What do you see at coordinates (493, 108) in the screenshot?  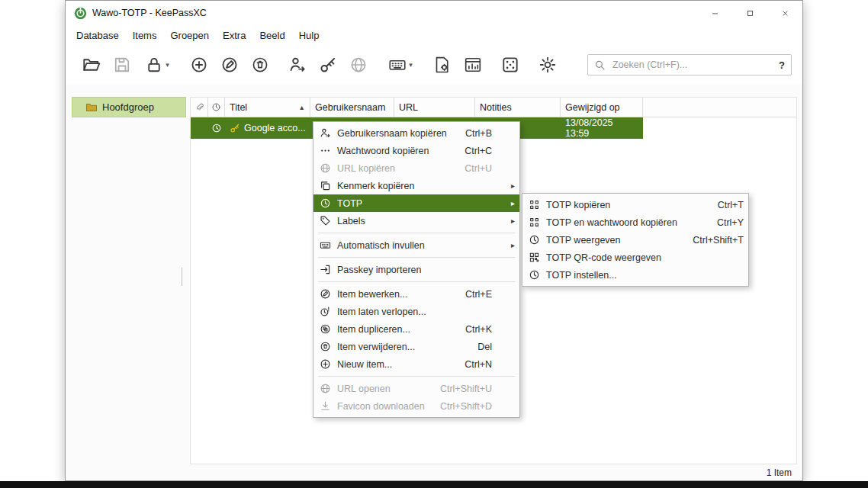 I see `table-header: Titel▲ Gebruikersnaam URL Notities Gewij…` at bounding box center [493, 108].